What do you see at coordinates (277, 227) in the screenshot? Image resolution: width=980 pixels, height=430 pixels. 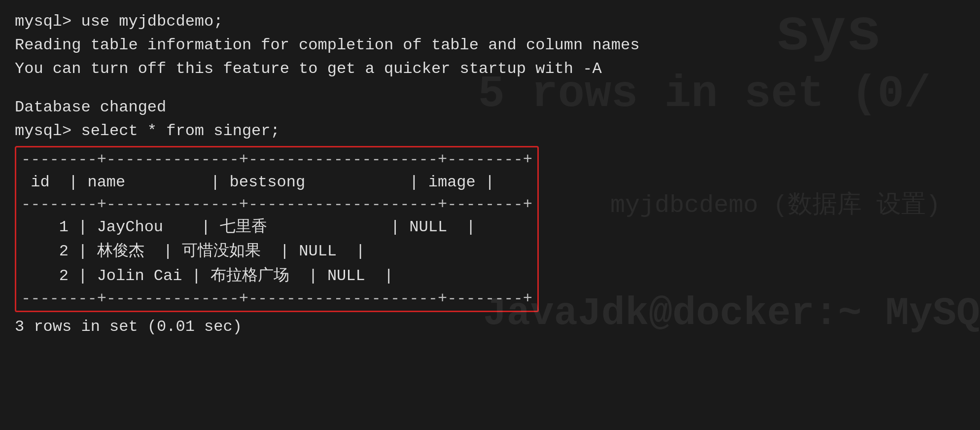 I see `table-row-1: 1 | JayChou | 七里香 | NULL |` at bounding box center [277, 227].